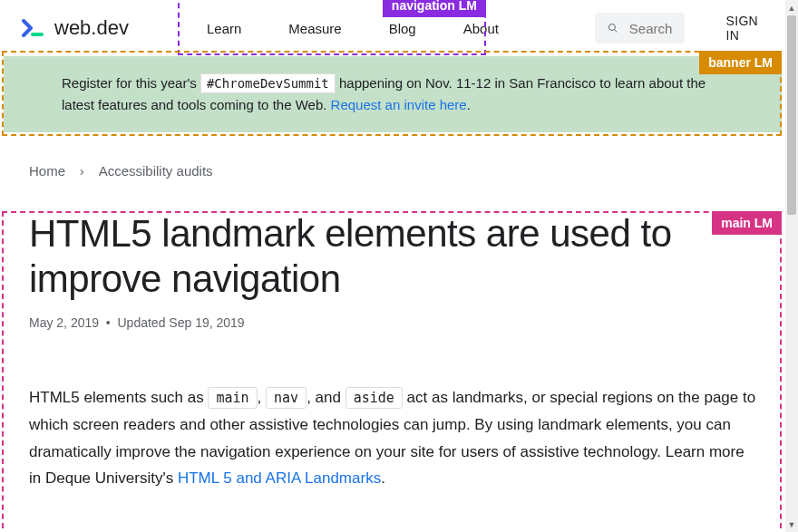  Describe the element at coordinates (47, 170) in the screenshot. I see `breadcrumb-home: Home` at that location.